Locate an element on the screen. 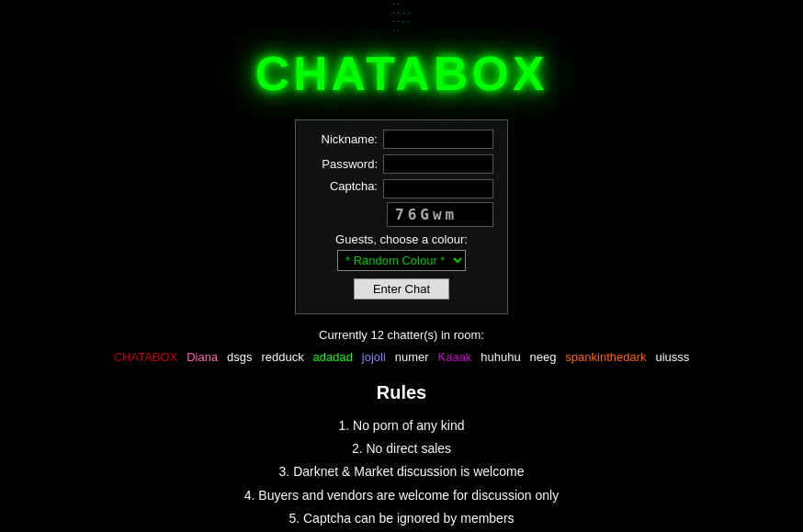  chatter-name: Kaaak is located at coordinates (456, 357).